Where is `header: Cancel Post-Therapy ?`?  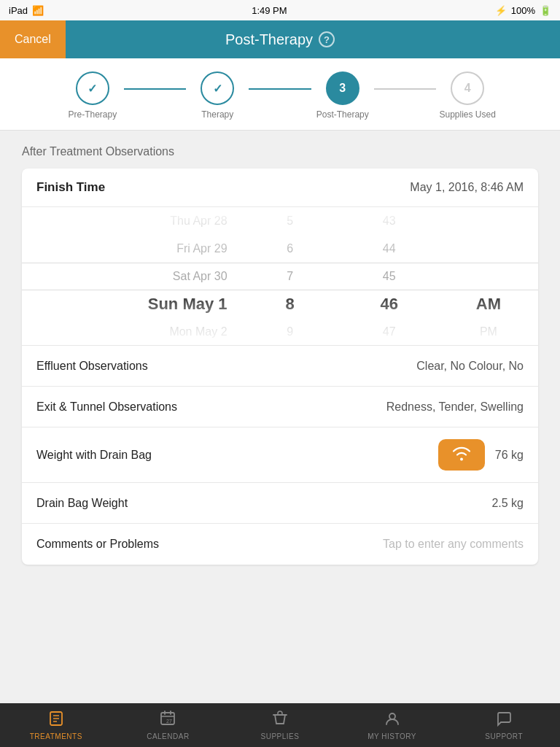 header: Cancel Post-Therapy ? is located at coordinates (280, 39).